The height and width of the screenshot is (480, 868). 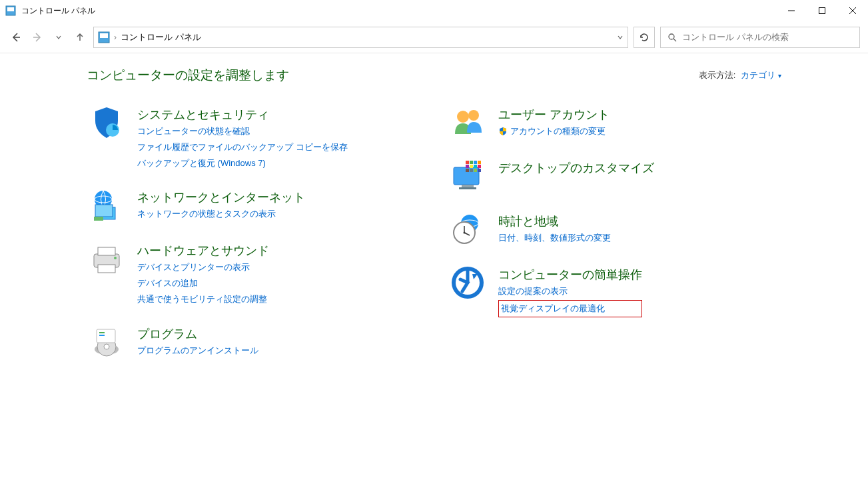 What do you see at coordinates (554, 238) in the screenshot?
I see `category-link: 日付、時刻、数値形式の変更` at bounding box center [554, 238].